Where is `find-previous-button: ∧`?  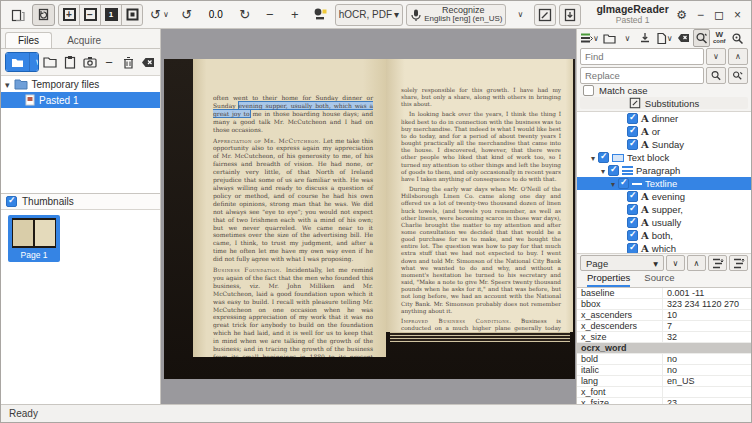 find-previous-button: ∧ is located at coordinates (738, 56).